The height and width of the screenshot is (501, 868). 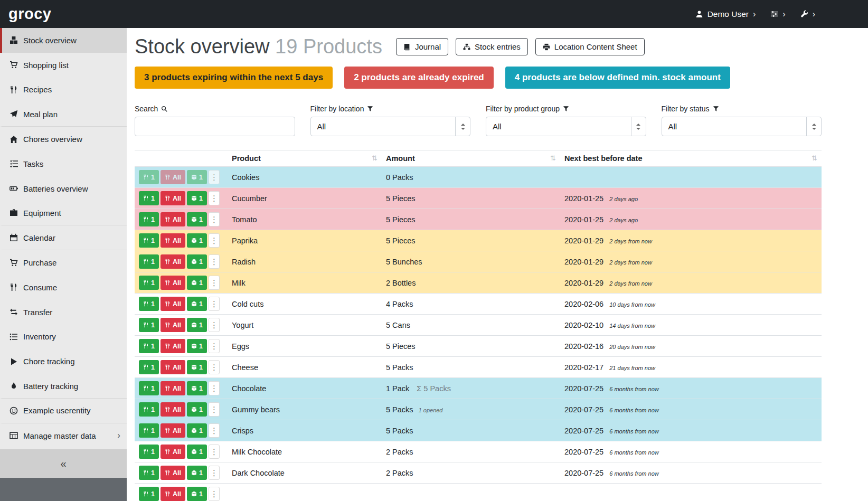 I want to click on location-content-sheet-button: Location Content Sheet, so click(x=590, y=46).